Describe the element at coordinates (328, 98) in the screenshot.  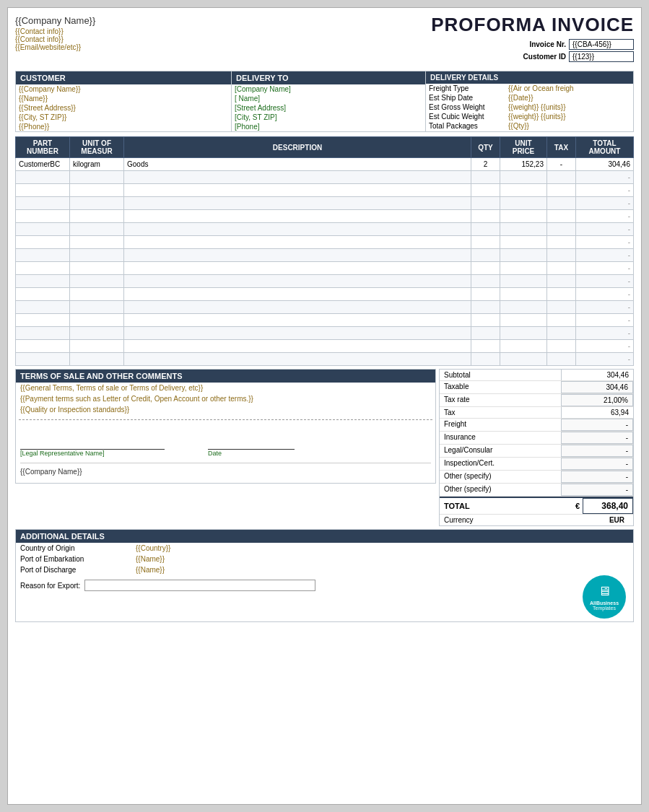
I see `delivery-name: [ Name]` at that location.